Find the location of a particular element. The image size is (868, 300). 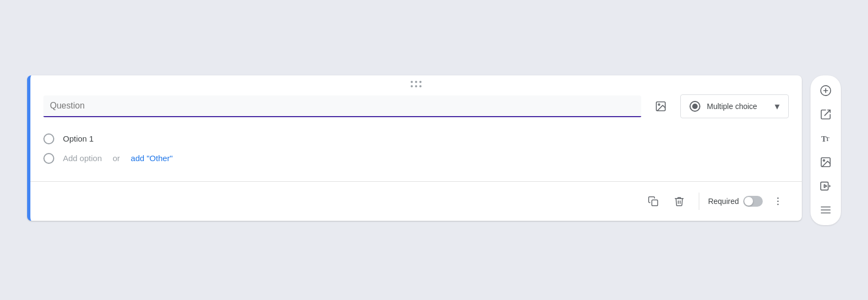

right-sidebar: T T is located at coordinates (826, 150).